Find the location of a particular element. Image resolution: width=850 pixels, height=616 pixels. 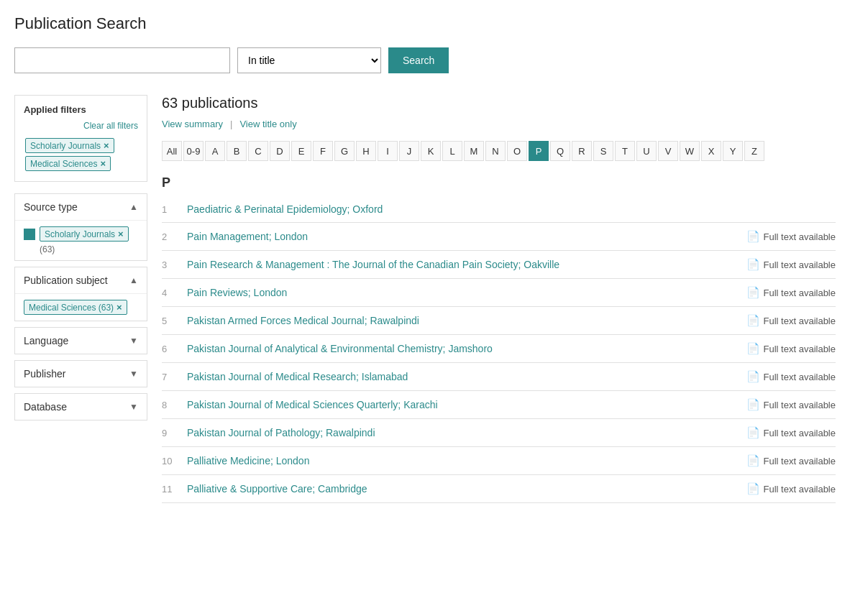

alpha-btn-v: V is located at coordinates (668, 151).